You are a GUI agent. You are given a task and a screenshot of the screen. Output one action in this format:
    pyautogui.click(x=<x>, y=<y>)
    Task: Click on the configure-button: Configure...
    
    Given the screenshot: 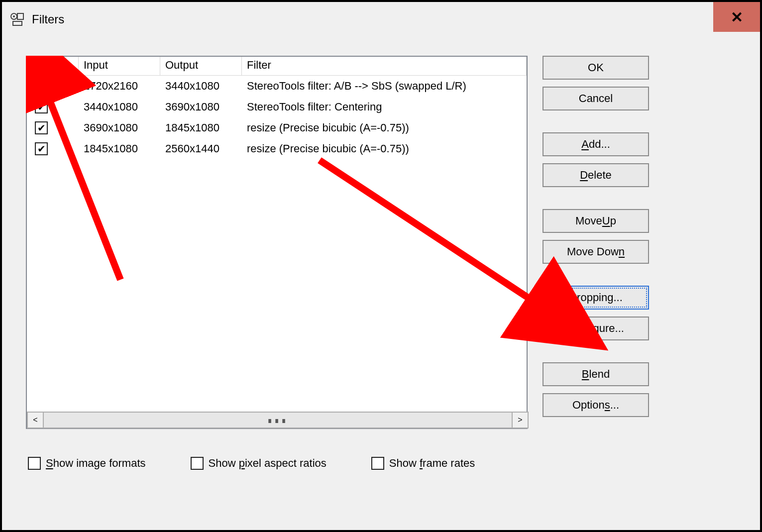 What is the action you would take?
    pyautogui.click(x=596, y=328)
    